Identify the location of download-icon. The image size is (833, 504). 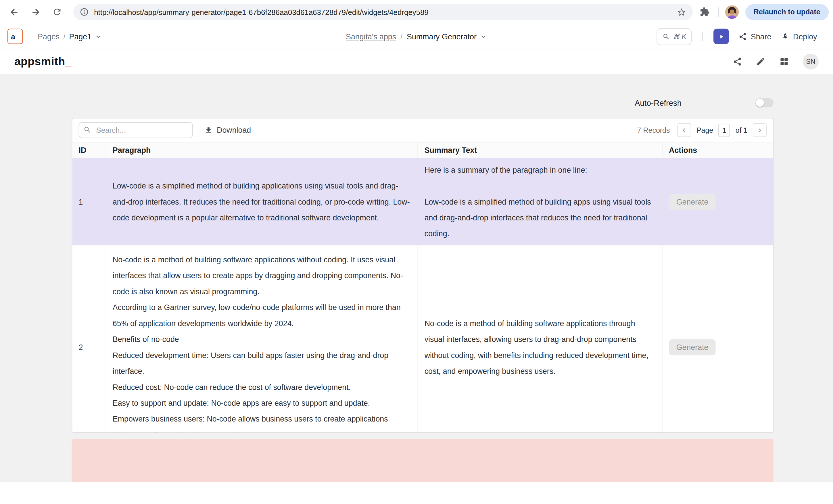
(209, 130).